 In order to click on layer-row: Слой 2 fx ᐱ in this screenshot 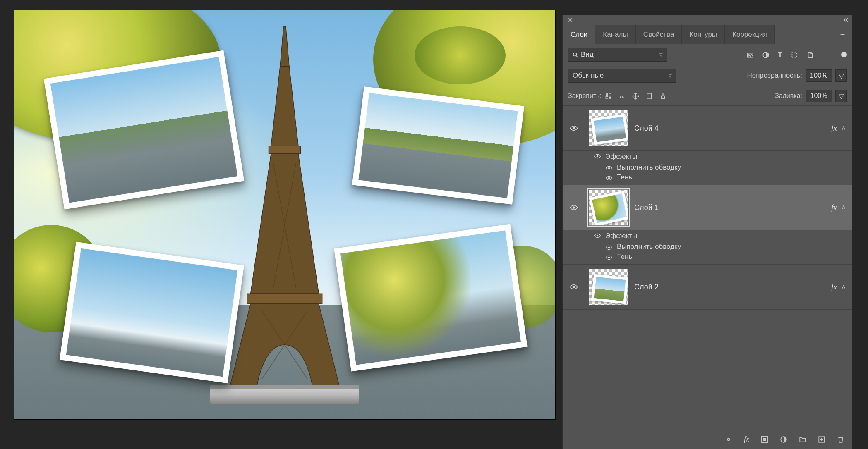, I will do `click(707, 287)`.